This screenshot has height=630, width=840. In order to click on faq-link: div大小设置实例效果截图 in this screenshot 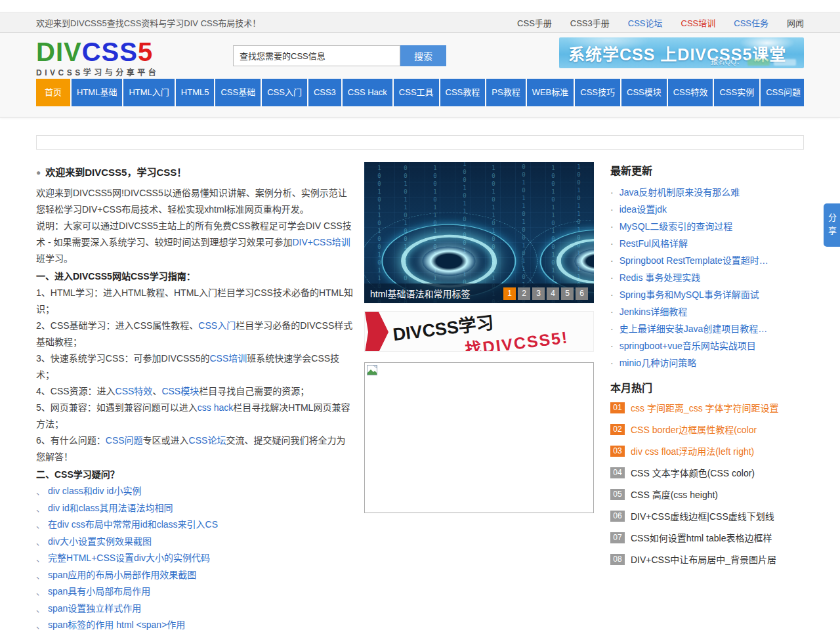, I will do `click(100, 541)`.